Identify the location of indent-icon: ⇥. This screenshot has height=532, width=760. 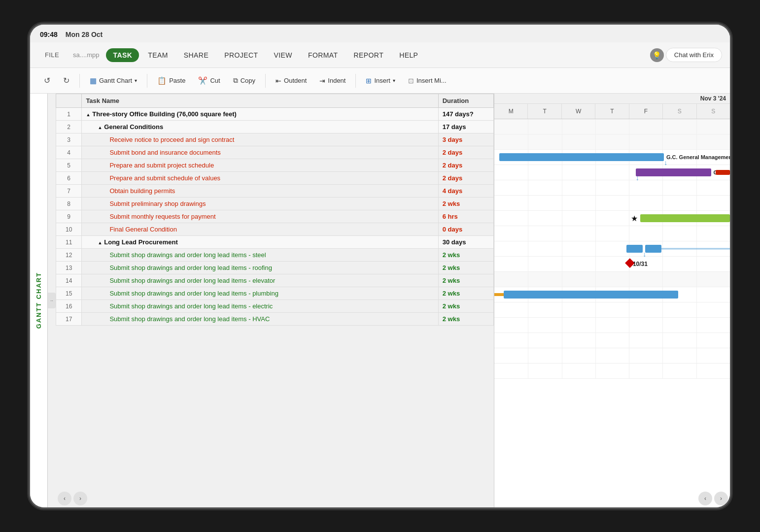
(322, 81).